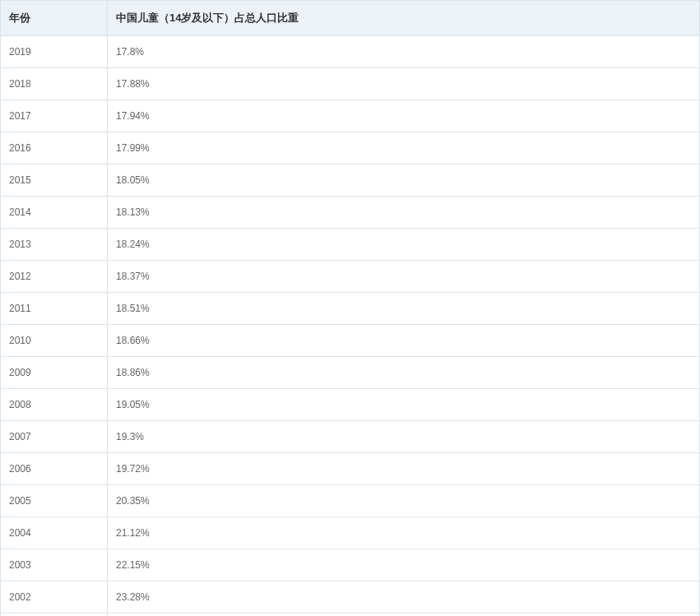 This screenshot has height=616, width=700. I want to click on table-row: 201118.51%, so click(350, 309).